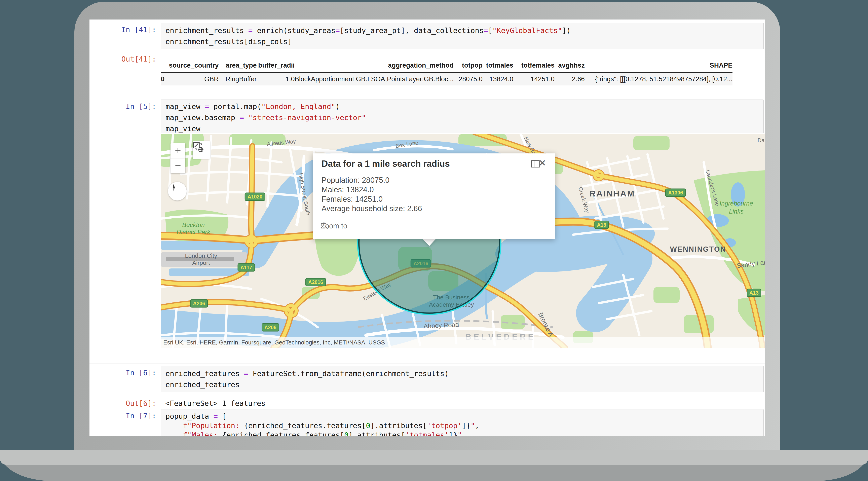  Describe the element at coordinates (462, 379) in the screenshot. I see `code-cell-in6: enriched_features = FeatureSet.from_data…` at that location.